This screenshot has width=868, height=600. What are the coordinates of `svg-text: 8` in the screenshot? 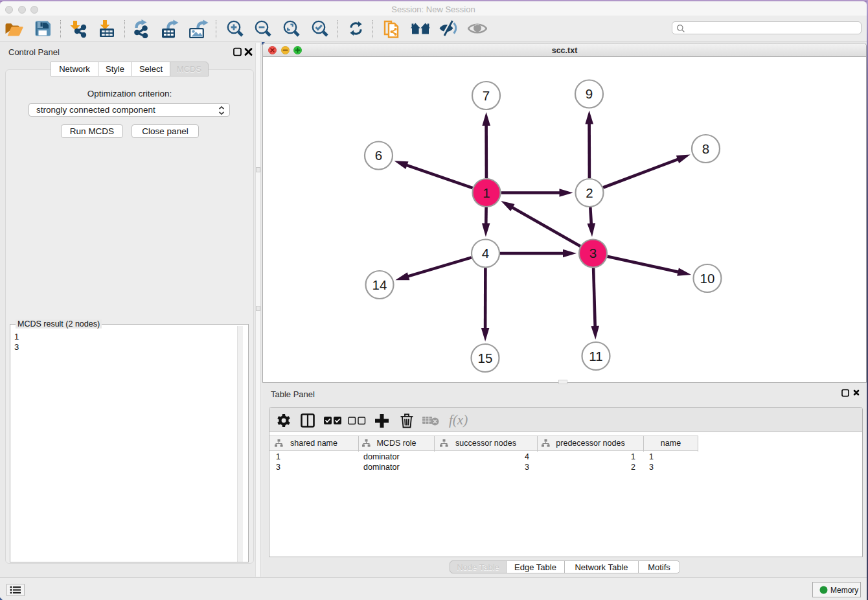 It's located at (706, 149).